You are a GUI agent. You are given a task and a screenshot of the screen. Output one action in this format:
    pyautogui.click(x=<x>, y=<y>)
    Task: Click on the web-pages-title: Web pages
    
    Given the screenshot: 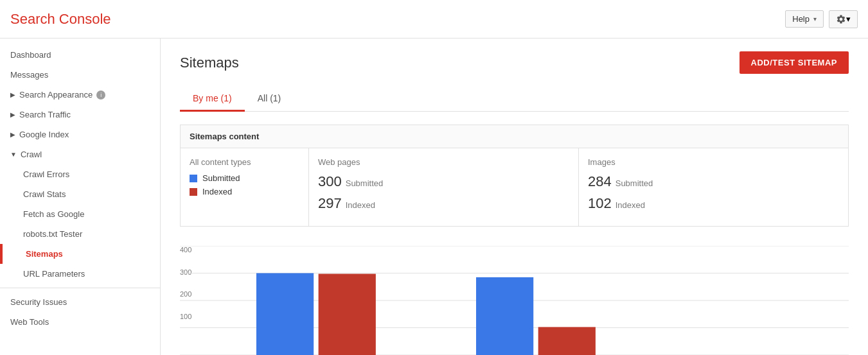 What is the action you would take?
    pyautogui.click(x=443, y=162)
    